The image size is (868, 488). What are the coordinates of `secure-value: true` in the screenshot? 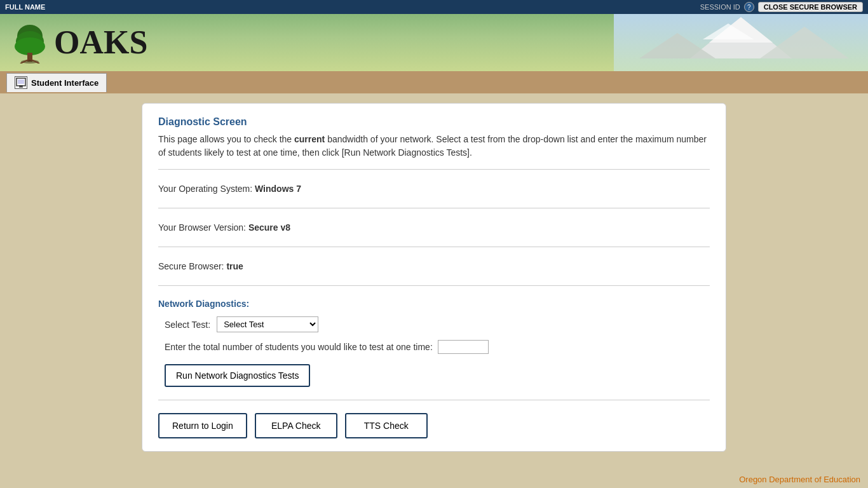 It's located at (234, 266).